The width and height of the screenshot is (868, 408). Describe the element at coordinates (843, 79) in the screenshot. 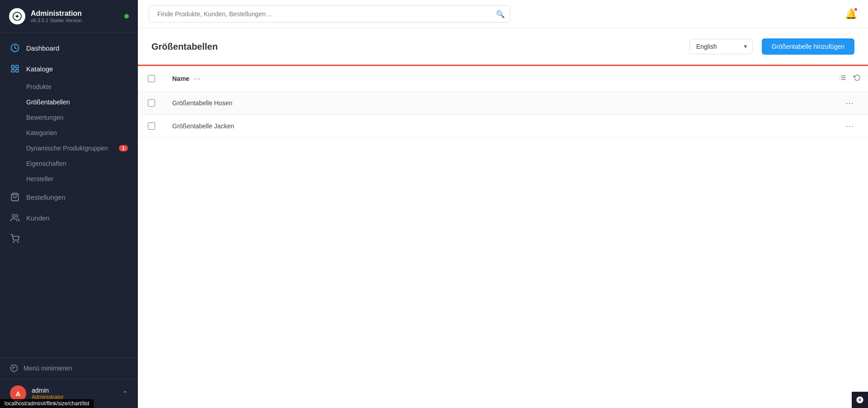

I see `column-settings-button` at that location.